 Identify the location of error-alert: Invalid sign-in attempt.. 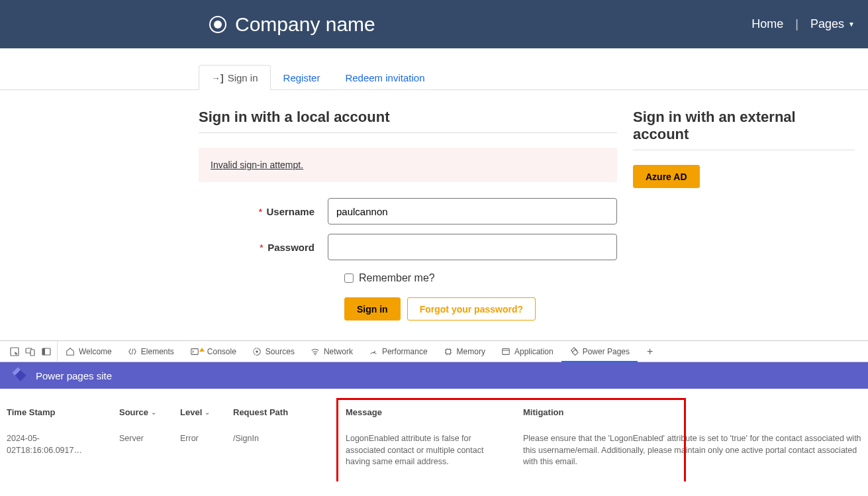
(408, 165).